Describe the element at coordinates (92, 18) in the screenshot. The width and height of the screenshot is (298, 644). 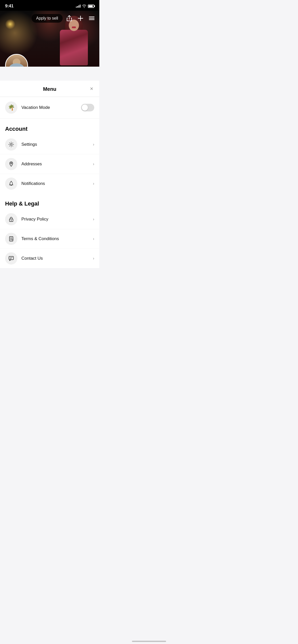
I see `minus-icon` at that location.